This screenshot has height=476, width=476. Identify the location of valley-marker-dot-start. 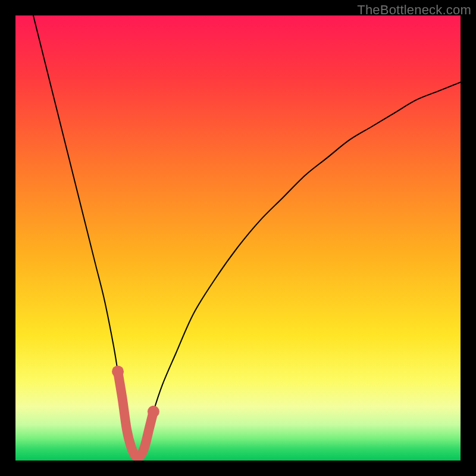
(118, 371).